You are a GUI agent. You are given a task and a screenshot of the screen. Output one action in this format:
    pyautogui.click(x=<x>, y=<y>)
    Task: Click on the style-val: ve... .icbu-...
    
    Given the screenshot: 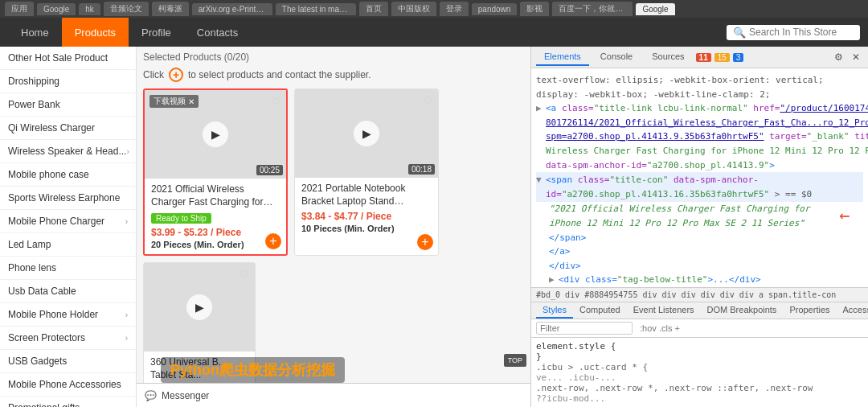 What is the action you would take?
    pyautogui.click(x=699, y=378)
    